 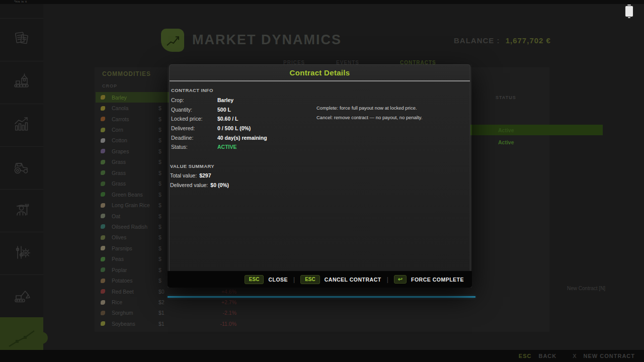 I want to click on crop-name: Corn, so click(x=135, y=130).